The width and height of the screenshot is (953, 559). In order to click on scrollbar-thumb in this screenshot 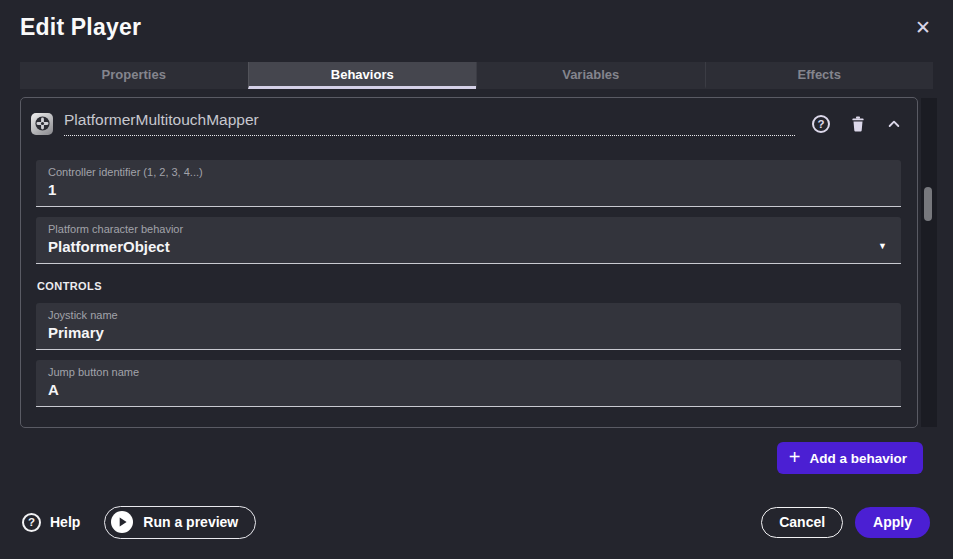, I will do `click(928, 204)`.